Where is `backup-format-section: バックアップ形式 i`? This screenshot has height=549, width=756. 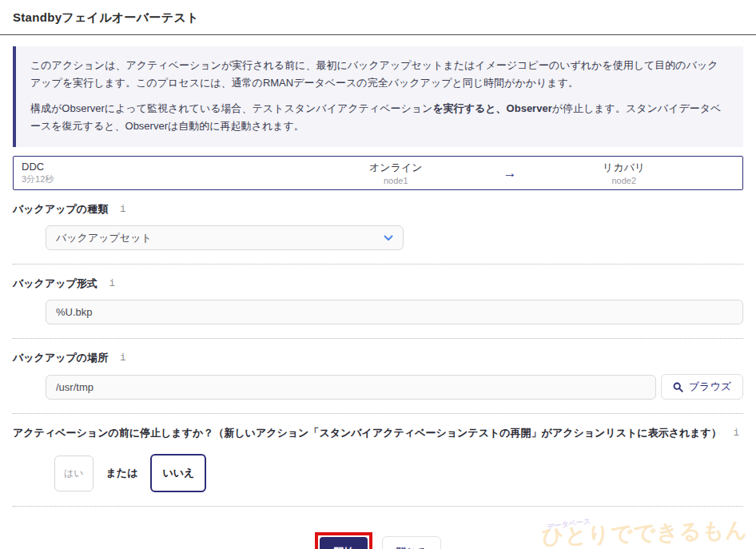 backup-format-section: バックアップ形式 i is located at coordinates (378, 294).